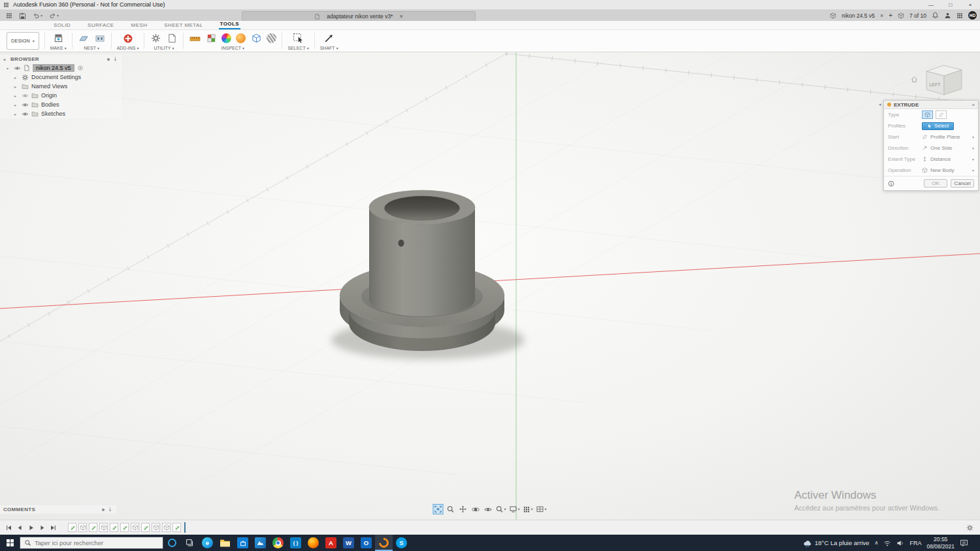 The width and height of the screenshot is (980, 551). What do you see at coordinates (314, 543) in the screenshot?
I see `taskbar-app-firefox-icon` at bounding box center [314, 543].